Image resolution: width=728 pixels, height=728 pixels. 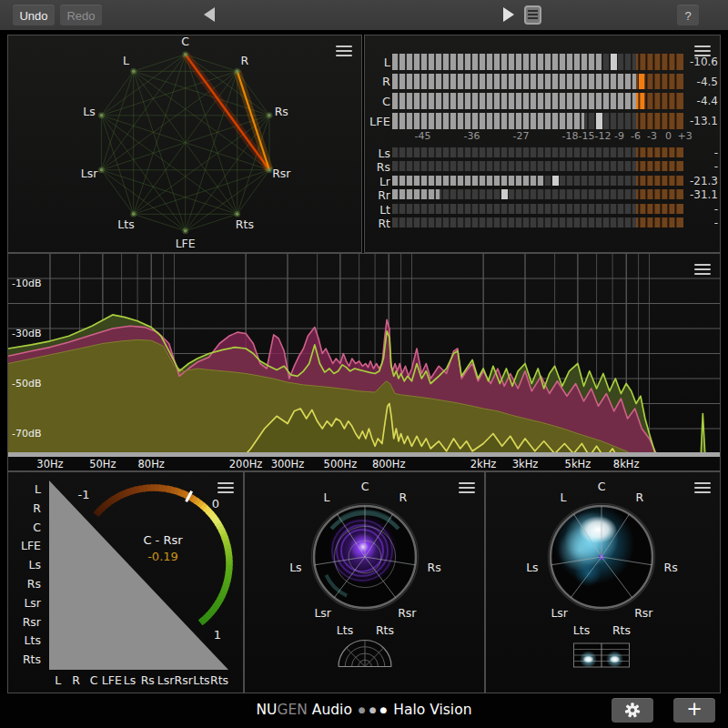 I want to click on product-name: Halo Vision, so click(x=432, y=710).